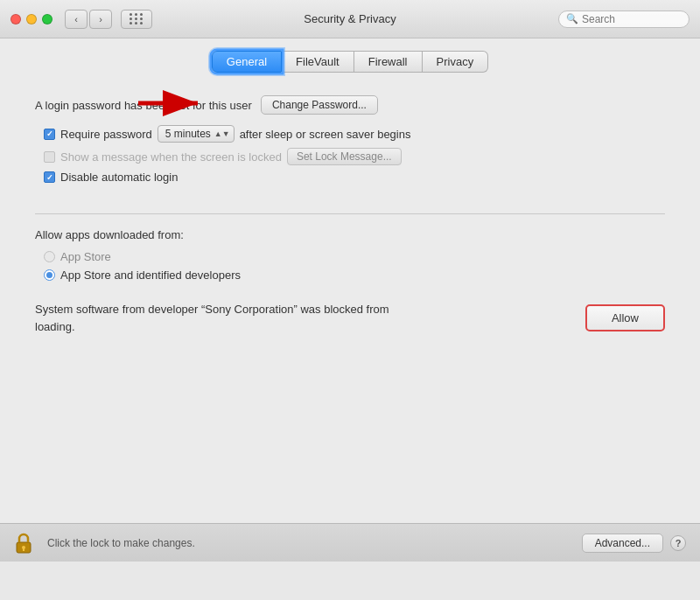 This screenshot has width=700, height=600. What do you see at coordinates (136, 19) in the screenshot?
I see `grid-view-button` at bounding box center [136, 19].